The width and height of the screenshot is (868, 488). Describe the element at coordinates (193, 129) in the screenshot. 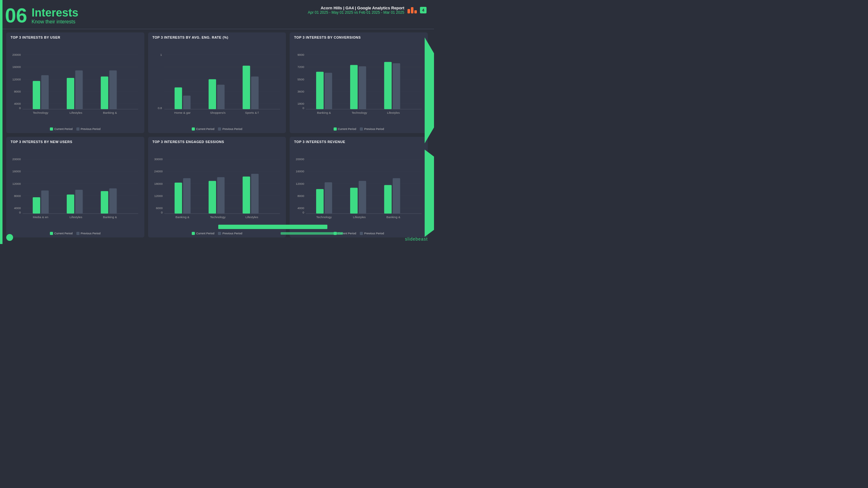

I see `legend-eng-dot-green` at that location.